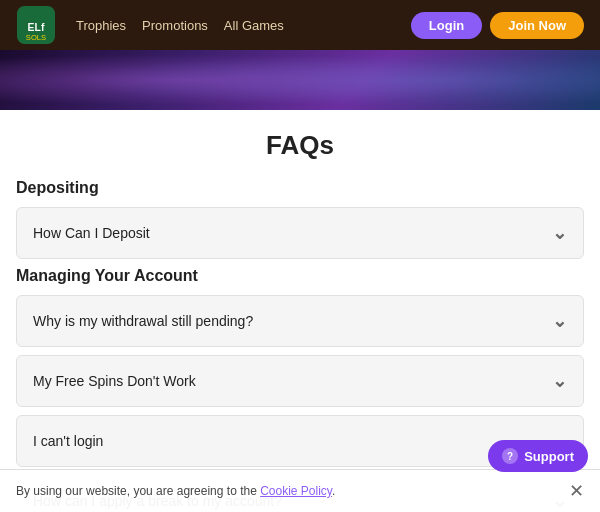  I want to click on support-icon: ?, so click(510, 456).